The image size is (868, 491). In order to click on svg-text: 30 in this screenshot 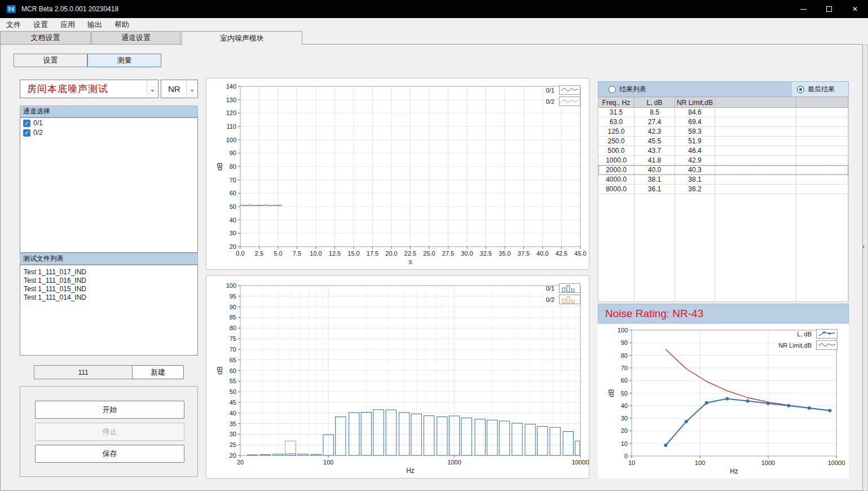, I will do `click(233, 434)`.